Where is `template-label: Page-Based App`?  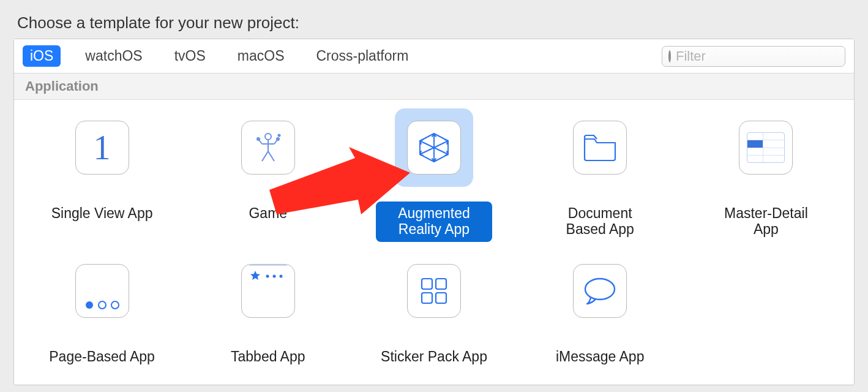
template-label: Page-Based App is located at coordinates (102, 356).